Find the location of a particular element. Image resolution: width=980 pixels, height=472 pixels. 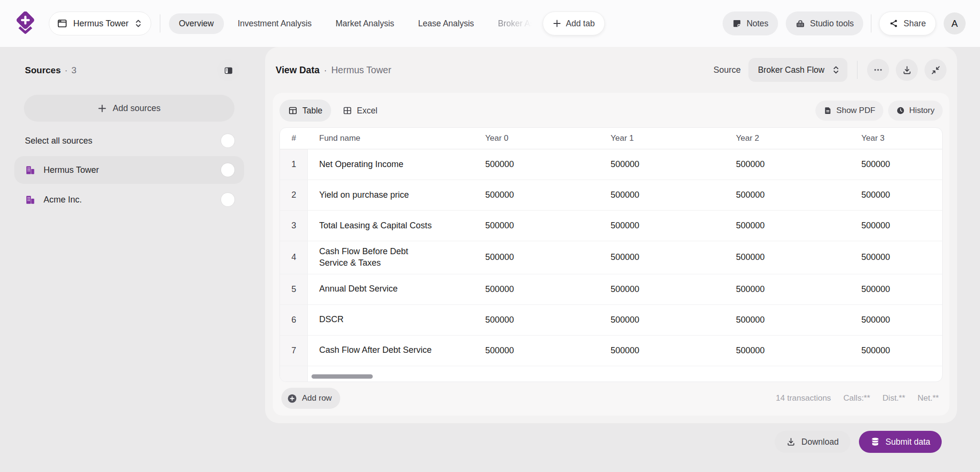

nav-tab-investment-analysis: Investment Analysis is located at coordinates (275, 24).